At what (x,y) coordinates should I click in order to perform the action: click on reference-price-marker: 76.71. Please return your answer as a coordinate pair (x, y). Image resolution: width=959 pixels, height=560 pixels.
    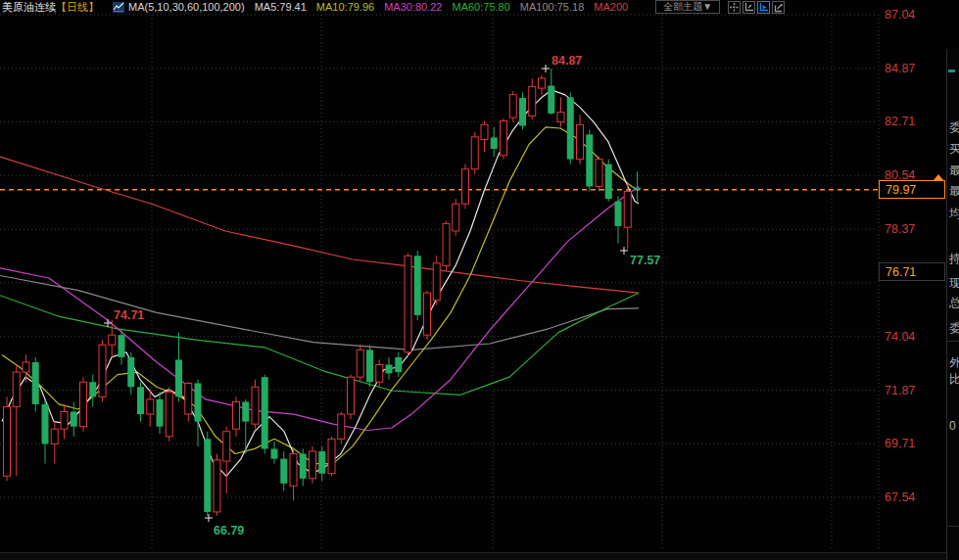
    Looking at the image, I should click on (912, 272).